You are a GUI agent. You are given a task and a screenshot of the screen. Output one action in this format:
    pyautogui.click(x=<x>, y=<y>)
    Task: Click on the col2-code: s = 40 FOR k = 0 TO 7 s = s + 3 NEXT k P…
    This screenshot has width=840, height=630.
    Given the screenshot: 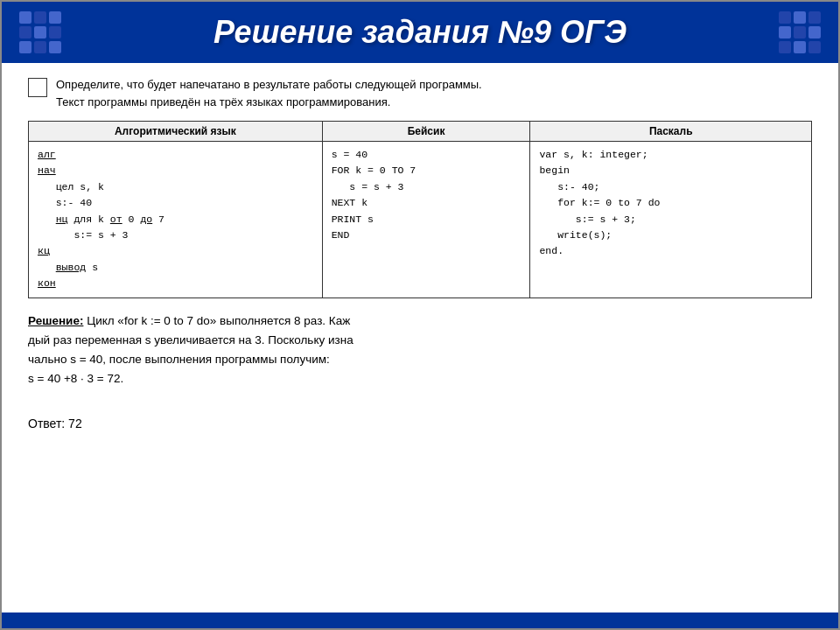 What is the action you would take?
    pyautogui.click(x=426, y=220)
    